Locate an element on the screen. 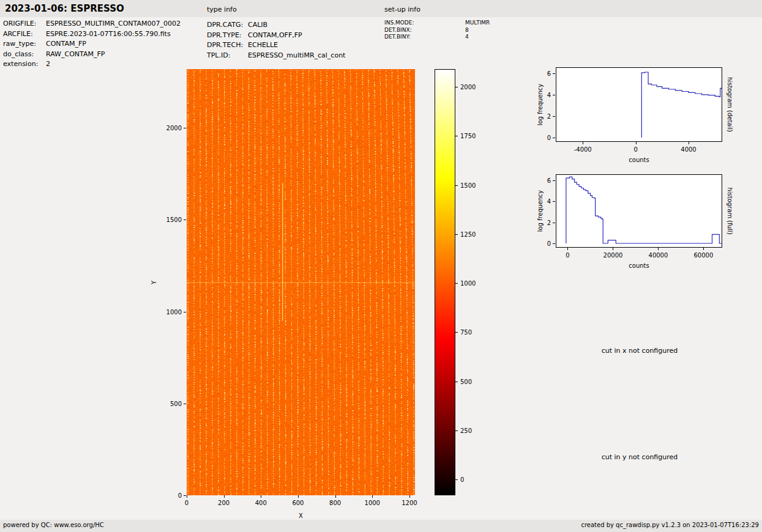 This screenshot has width=762, height=532. metadata-row: do_class:RAW_CONTAM_FP is located at coordinates (92, 55).